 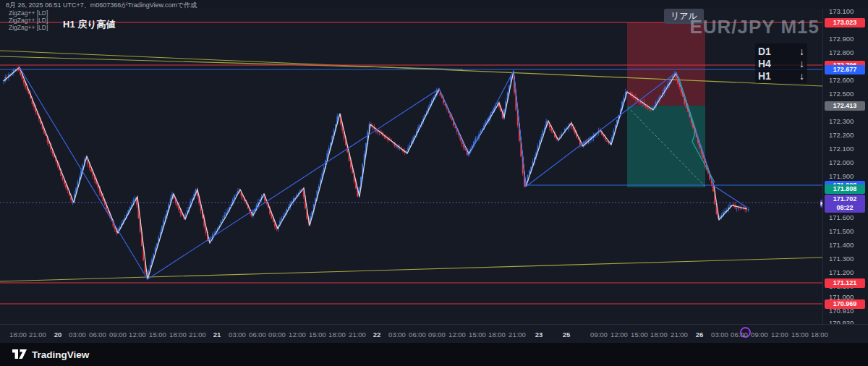 I want to click on price-tick: 172.100, so click(x=847, y=149).